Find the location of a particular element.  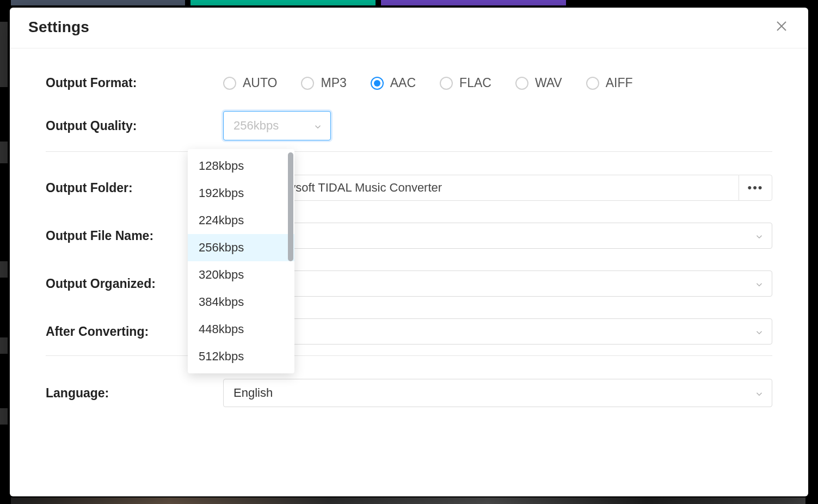

quality-option-448: 448kbps is located at coordinates (241, 329).